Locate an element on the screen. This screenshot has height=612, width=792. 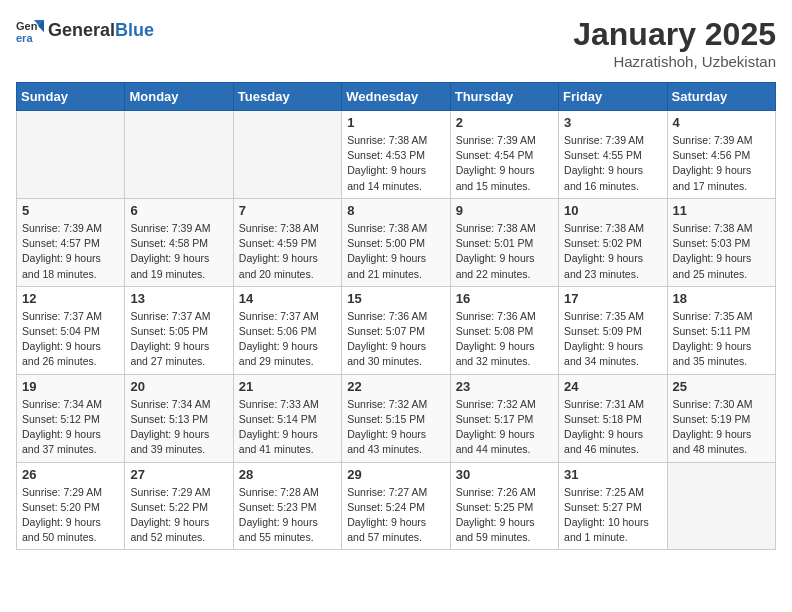
calendar-week-row: 5Sunrise: 7:39 AM Sunset: 4:57 PM Daylig… is located at coordinates (396, 242).